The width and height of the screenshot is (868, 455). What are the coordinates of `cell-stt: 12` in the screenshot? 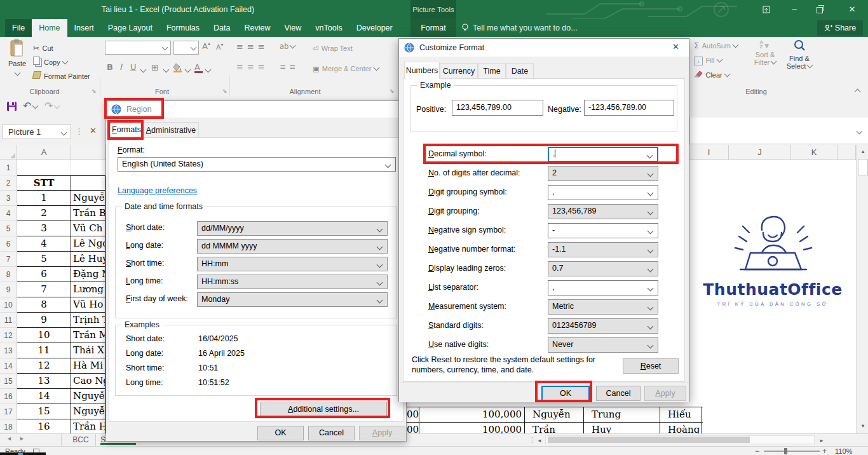 It's located at (44, 366).